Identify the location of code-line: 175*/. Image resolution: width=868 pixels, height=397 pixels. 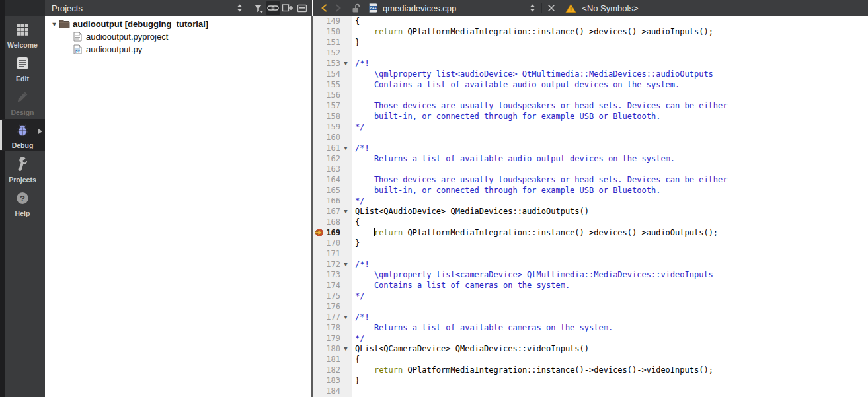
(590, 296).